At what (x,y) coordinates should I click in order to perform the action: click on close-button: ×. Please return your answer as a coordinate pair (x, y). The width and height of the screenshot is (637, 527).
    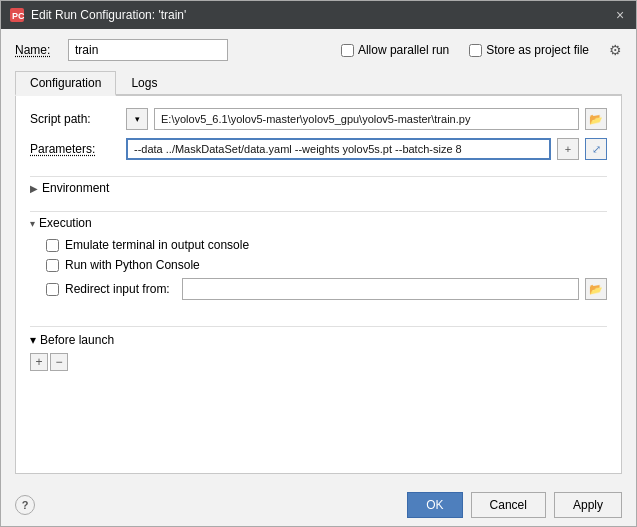
    Looking at the image, I should click on (620, 15).